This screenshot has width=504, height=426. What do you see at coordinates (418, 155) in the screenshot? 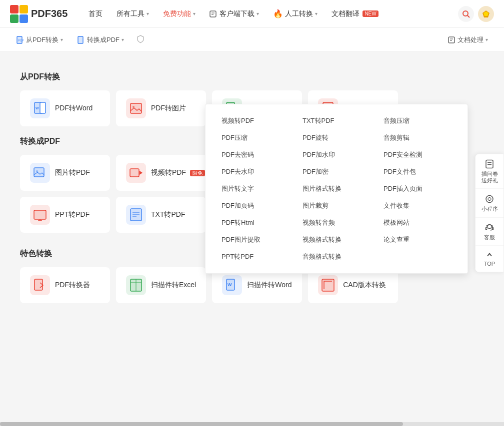
I see `dropdown-item-pdf-security-check: PDF安全检测` at bounding box center [418, 155].